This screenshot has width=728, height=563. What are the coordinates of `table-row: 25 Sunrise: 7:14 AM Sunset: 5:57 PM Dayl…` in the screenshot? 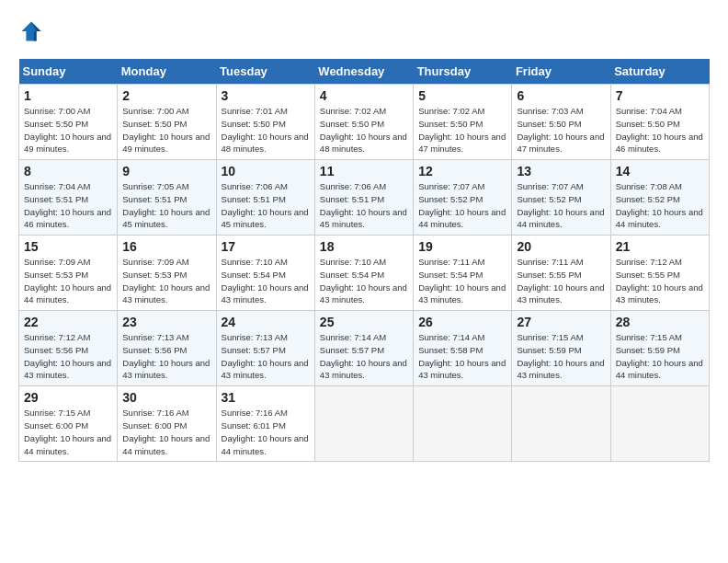 It's located at (364, 349).